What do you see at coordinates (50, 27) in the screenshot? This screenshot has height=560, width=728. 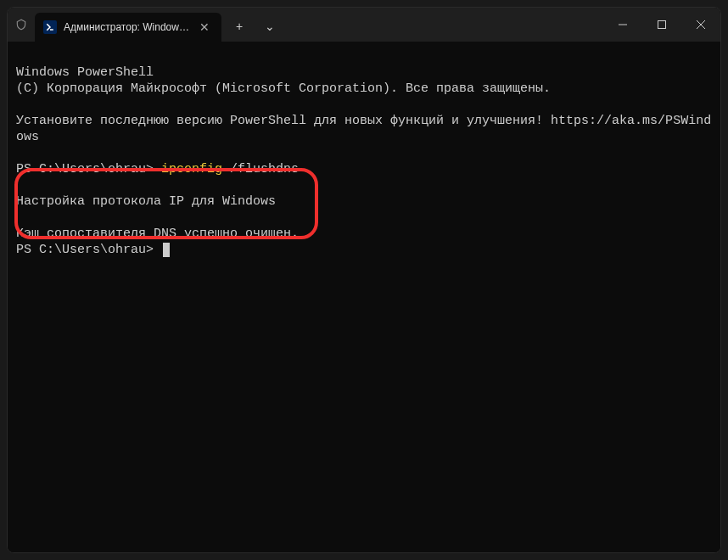 I see `powershell-icon` at bounding box center [50, 27].